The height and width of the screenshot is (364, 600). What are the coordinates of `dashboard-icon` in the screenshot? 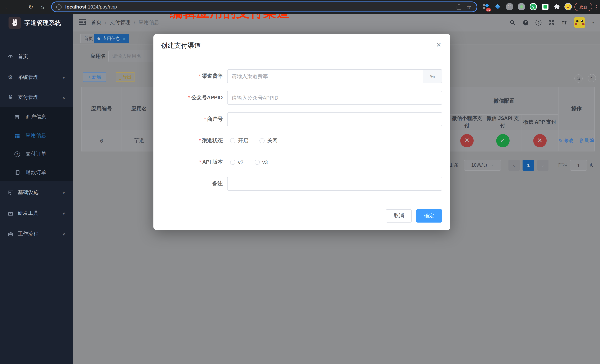 It's located at (10, 57).